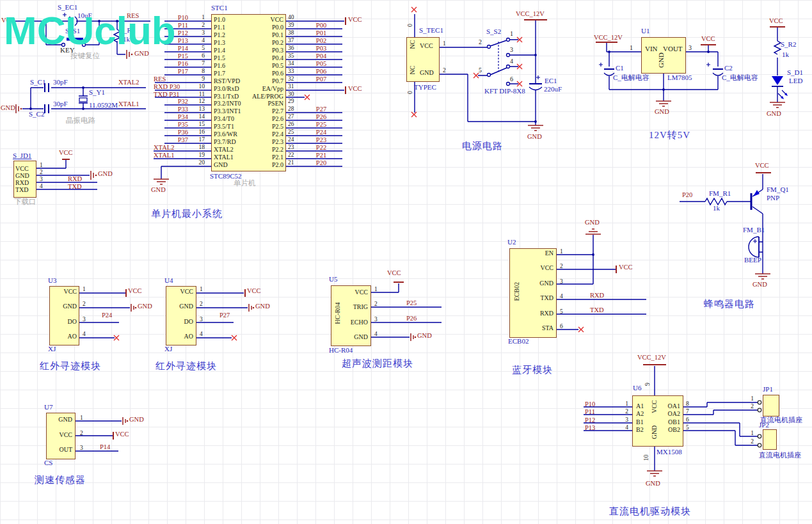 The height and width of the screenshot is (524, 812). What do you see at coordinates (60, 449) in the screenshot?
I see `pin-name: OUT` at bounding box center [60, 449].